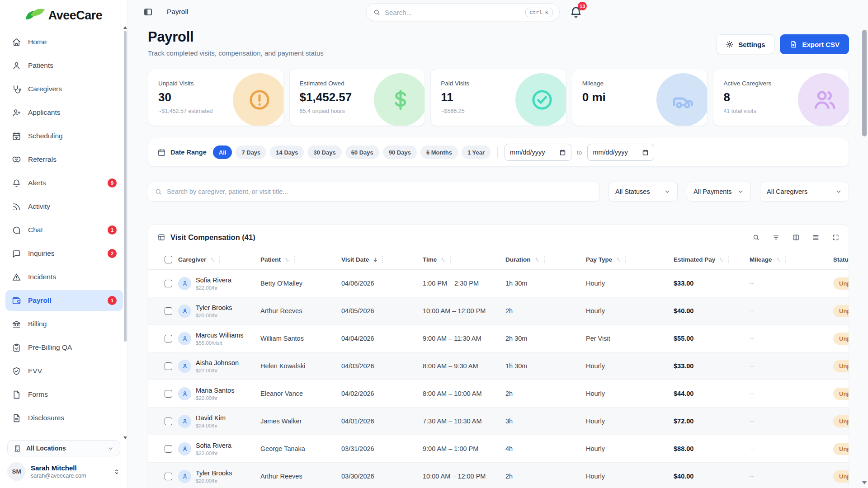  What do you see at coordinates (816, 238) in the screenshot?
I see `rows-icon` at bounding box center [816, 238].